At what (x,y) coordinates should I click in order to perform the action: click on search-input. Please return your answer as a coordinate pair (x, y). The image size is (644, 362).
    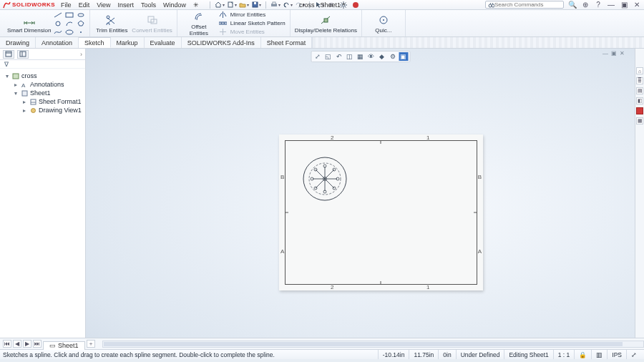
    Looking at the image, I should click on (527, 4).